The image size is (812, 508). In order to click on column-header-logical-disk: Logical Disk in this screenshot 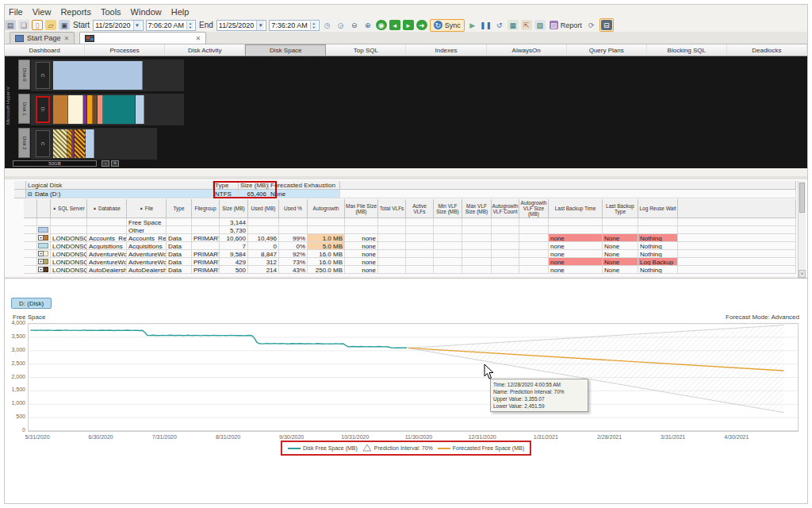, I will do `click(120, 186)`.